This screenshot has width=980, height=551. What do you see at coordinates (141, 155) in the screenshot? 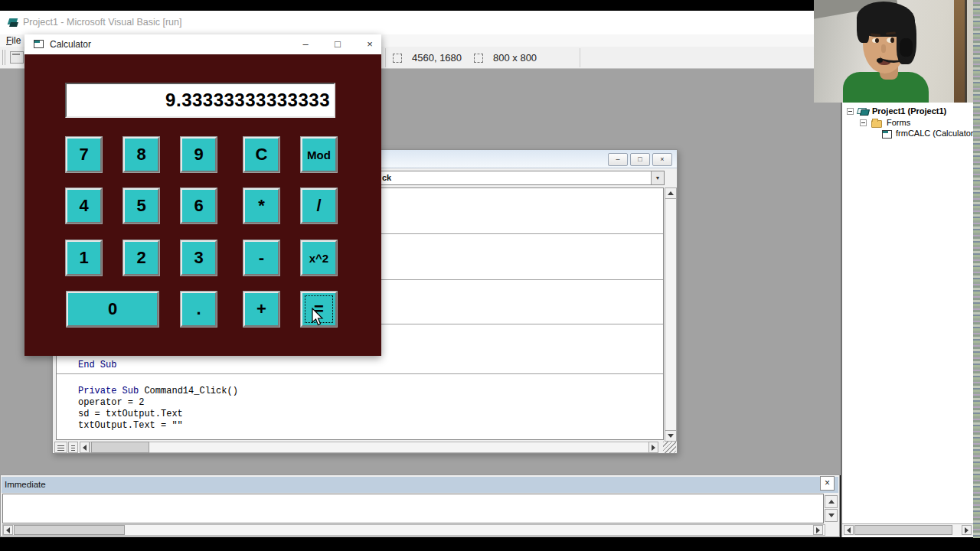
I see `calc-button-8: 8` at bounding box center [141, 155].